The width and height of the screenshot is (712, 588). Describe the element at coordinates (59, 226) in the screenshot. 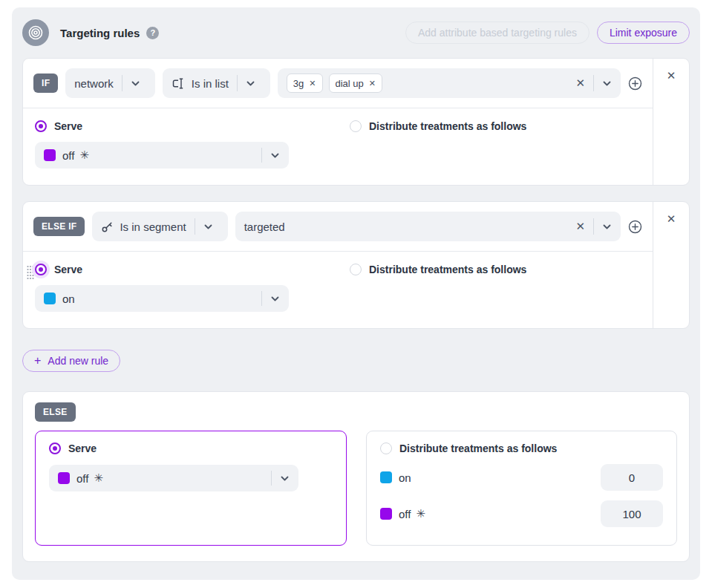

I see `else-if-badge: ELSE IF` at that location.